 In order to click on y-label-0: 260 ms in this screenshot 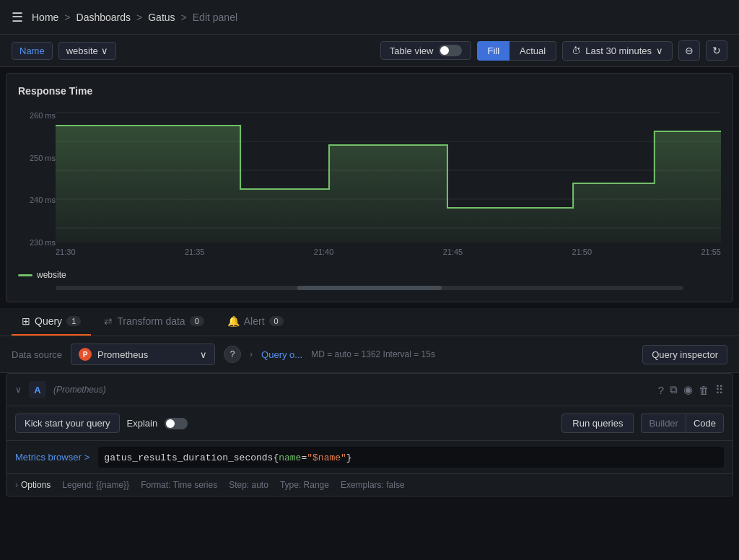, I will do `click(37, 115)`.